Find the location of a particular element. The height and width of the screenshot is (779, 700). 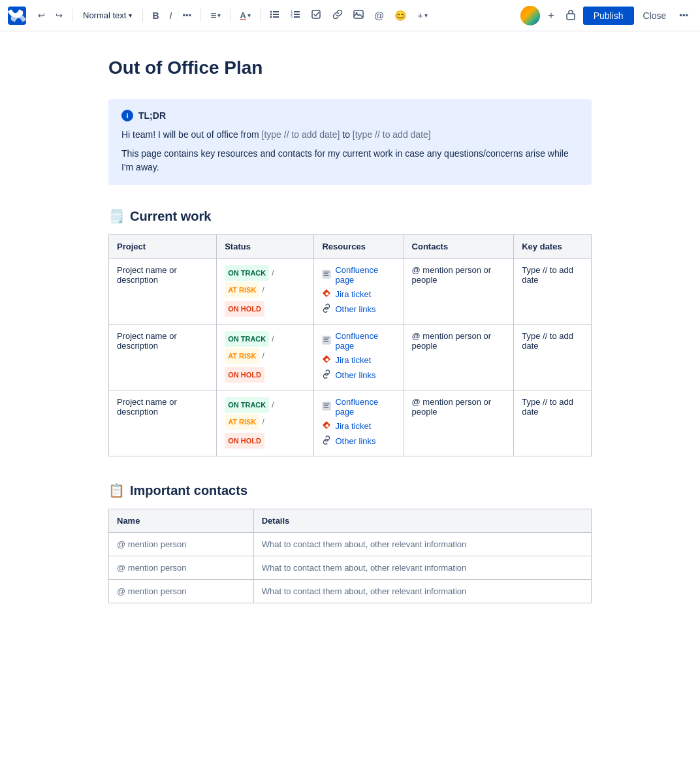

align-icon: ≡ is located at coordinates (213, 16).